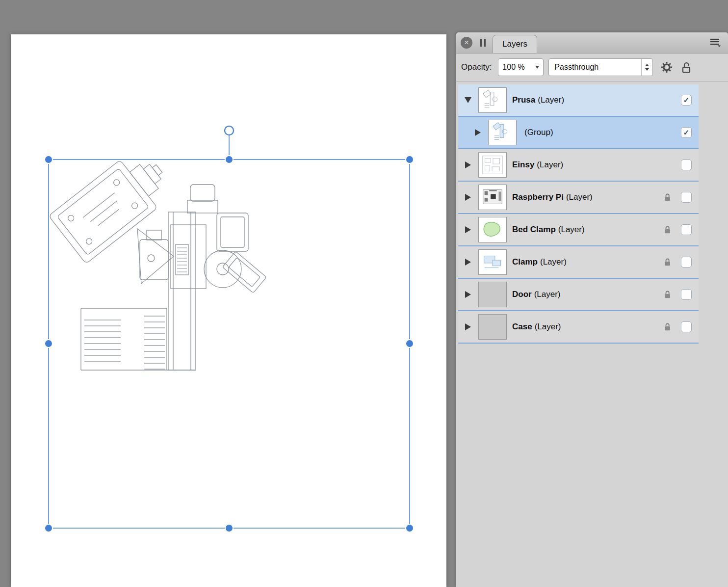 The width and height of the screenshot is (728, 587). What do you see at coordinates (483, 43) in the screenshot?
I see `panel-dock-handle-icon` at bounding box center [483, 43].